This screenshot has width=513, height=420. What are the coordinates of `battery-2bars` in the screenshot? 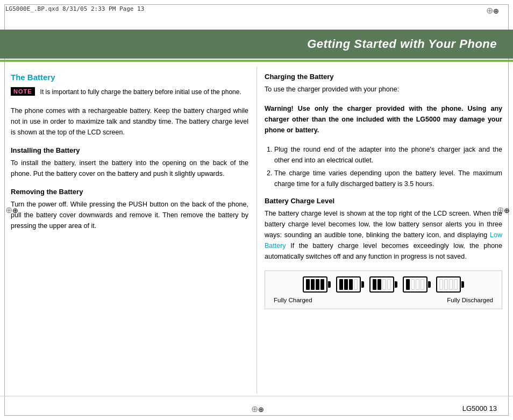 It's located at (383, 284).